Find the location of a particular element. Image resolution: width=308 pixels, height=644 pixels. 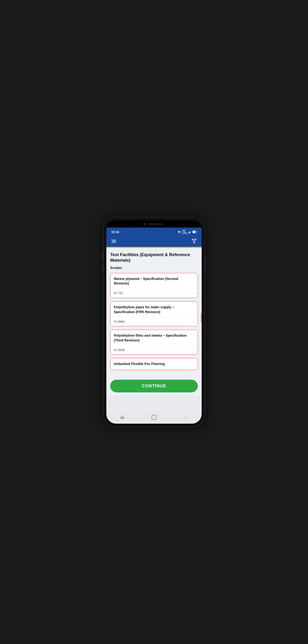

menu-button is located at coordinates (114, 241).